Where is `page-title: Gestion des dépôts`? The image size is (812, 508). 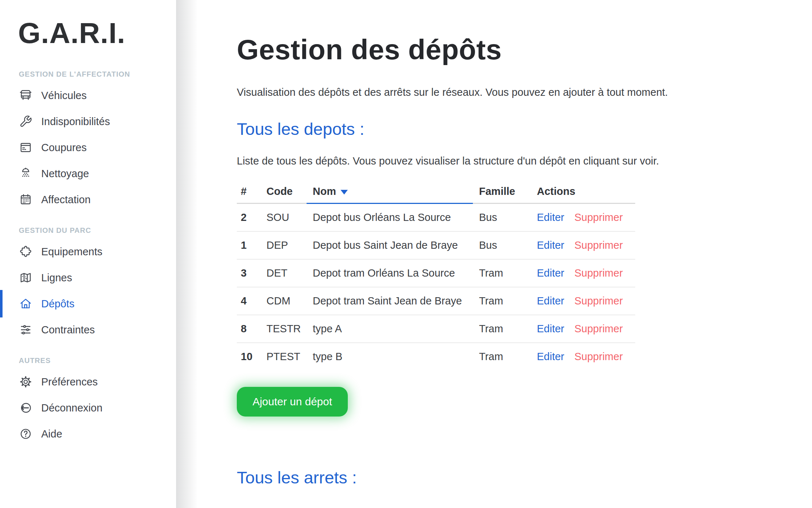 page-title: Gestion des dépôts is located at coordinates (524, 50).